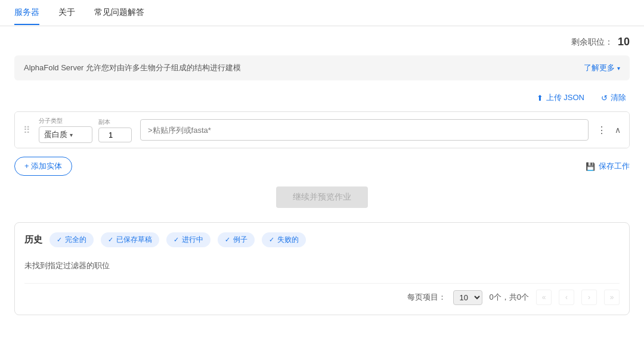 The height and width of the screenshot is (342, 644). I want to click on chevron-down-icon: ▾, so click(619, 68).